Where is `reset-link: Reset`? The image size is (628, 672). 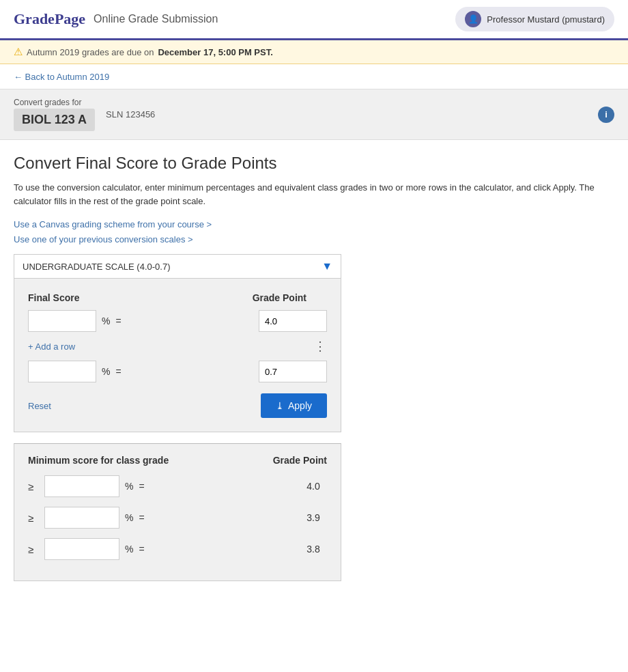 reset-link: Reset is located at coordinates (40, 406).